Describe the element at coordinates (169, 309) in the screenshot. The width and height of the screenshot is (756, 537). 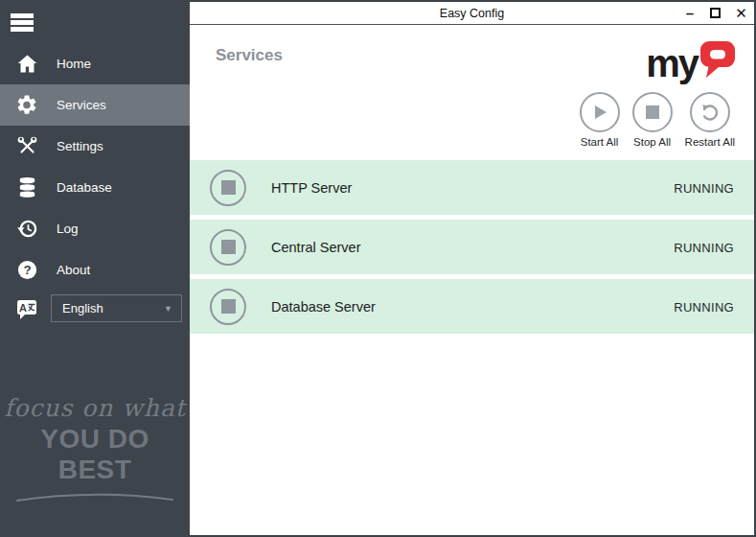
I see `chevron-down-icon: ▼` at that location.